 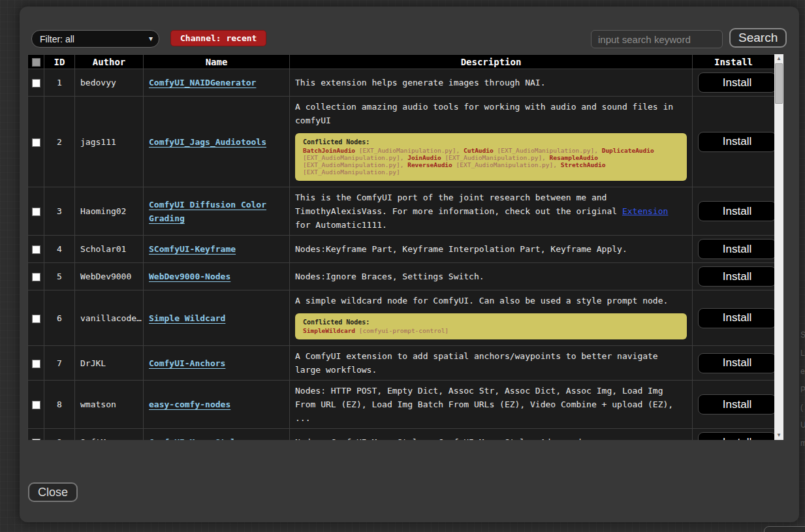 I want to click on row-name-cell: ComfyUI Diffusion Color Grading, so click(x=217, y=211).